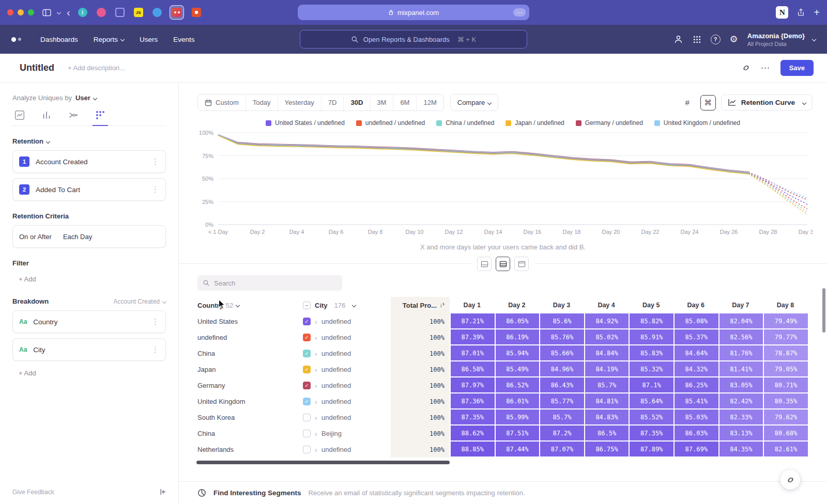  I want to click on horizontal-scrollbar, so click(323, 463).